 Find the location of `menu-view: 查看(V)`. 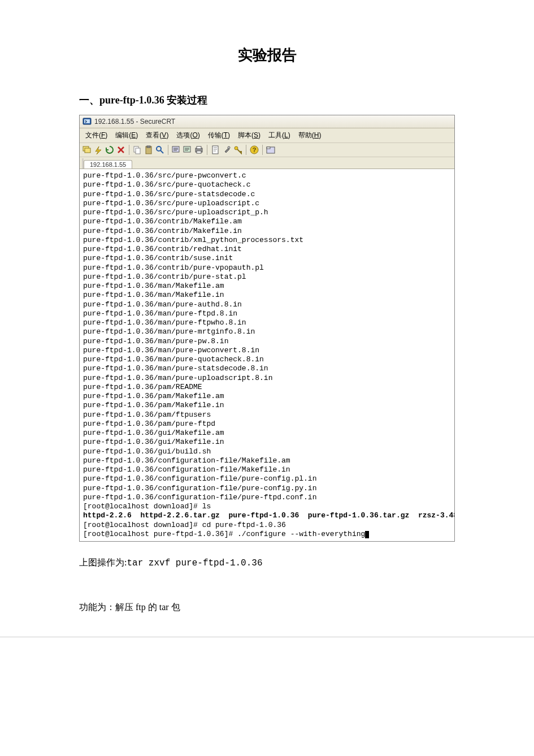

menu-view: 查看(V) is located at coordinates (157, 136).